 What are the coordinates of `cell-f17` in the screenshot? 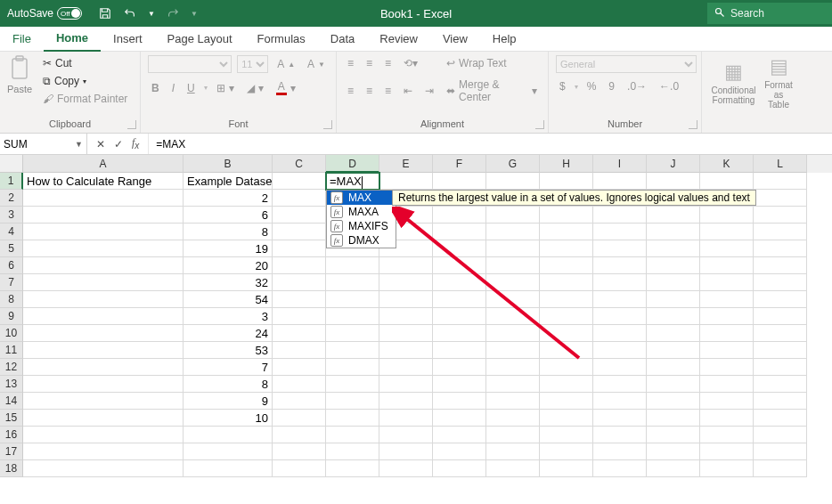 It's located at (460, 452).